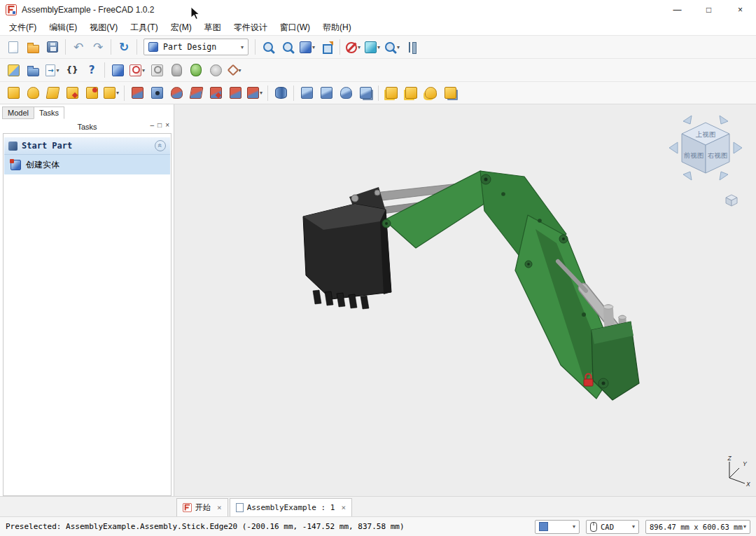 Image resolution: width=756 pixels, height=536 pixels. What do you see at coordinates (253, 92) in the screenshot?
I see `subtractive-primitive-icon` at bounding box center [253, 92].